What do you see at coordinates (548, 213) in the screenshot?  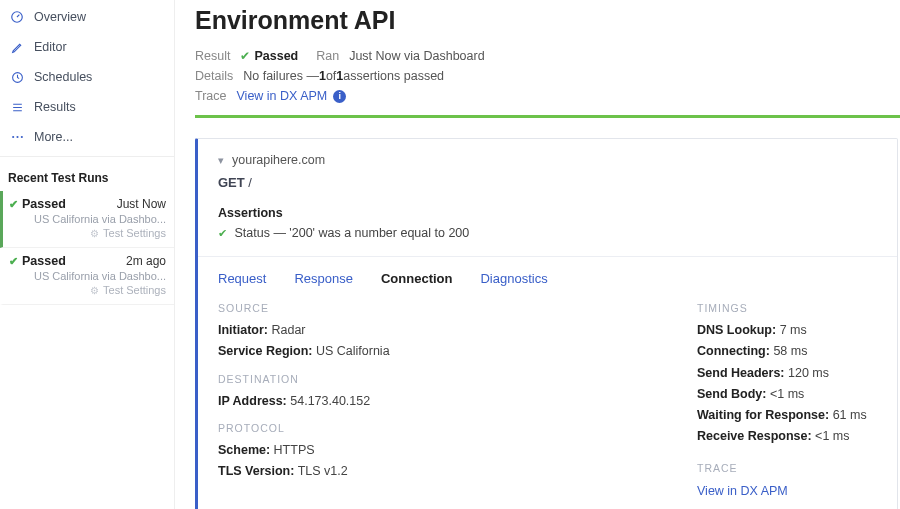 I see `assertions-title: Assertions` at bounding box center [548, 213].